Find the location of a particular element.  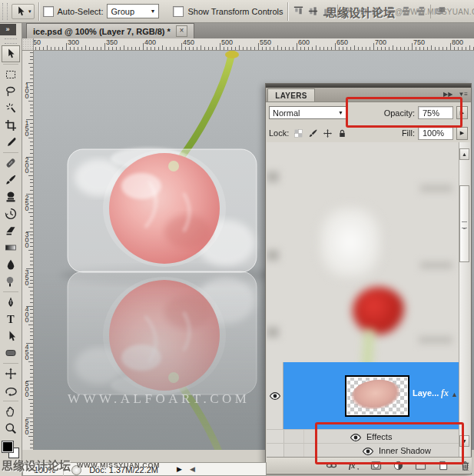

tool-preset-arrow-icon: ▾ is located at coordinates (30, 12).